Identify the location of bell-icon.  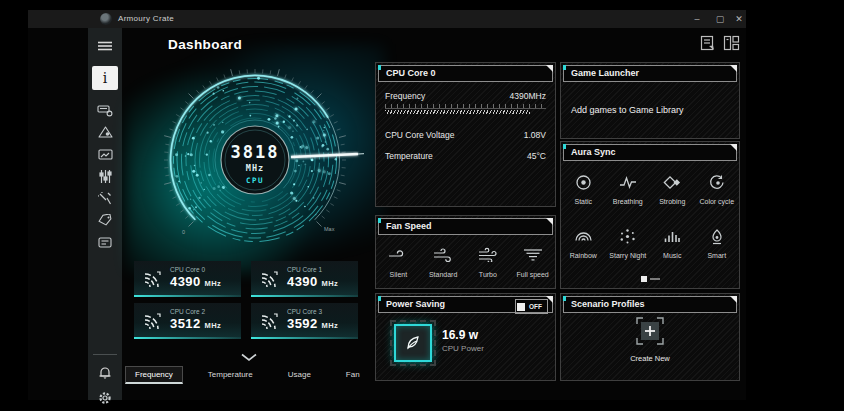
(105, 372).